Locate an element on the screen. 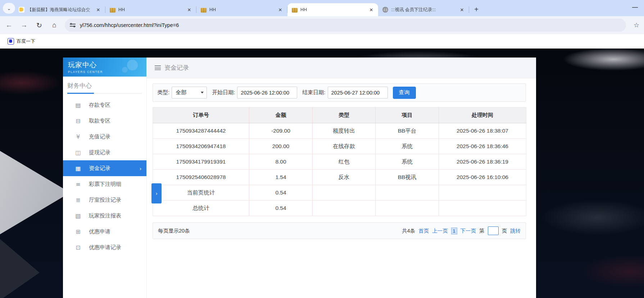 Image resolution: width=644 pixels, height=298 pixels. cell-amount: -209.00 is located at coordinates (281, 131).